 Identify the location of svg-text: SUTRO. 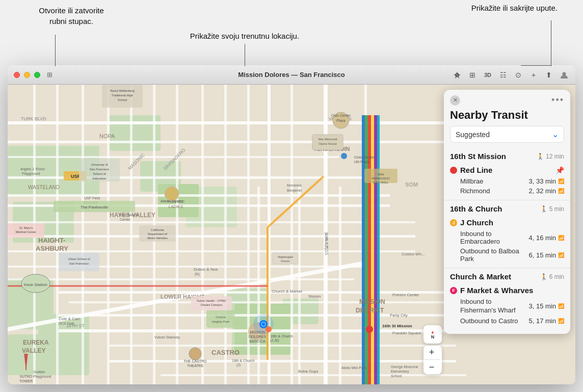
(26, 376).